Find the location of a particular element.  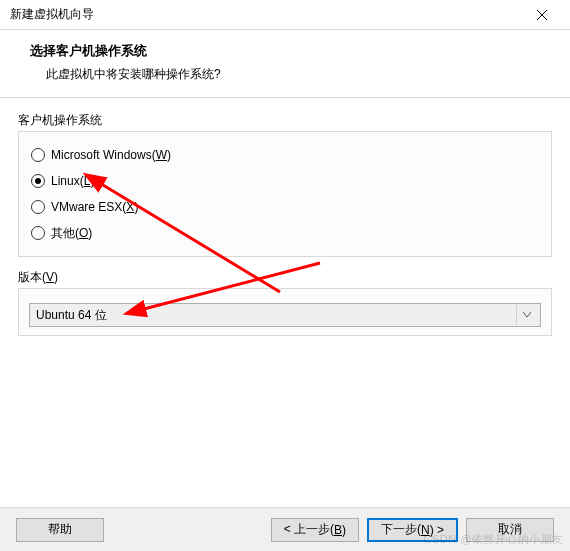

back-button: < 上一步(B) is located at coordinates (315, 530).